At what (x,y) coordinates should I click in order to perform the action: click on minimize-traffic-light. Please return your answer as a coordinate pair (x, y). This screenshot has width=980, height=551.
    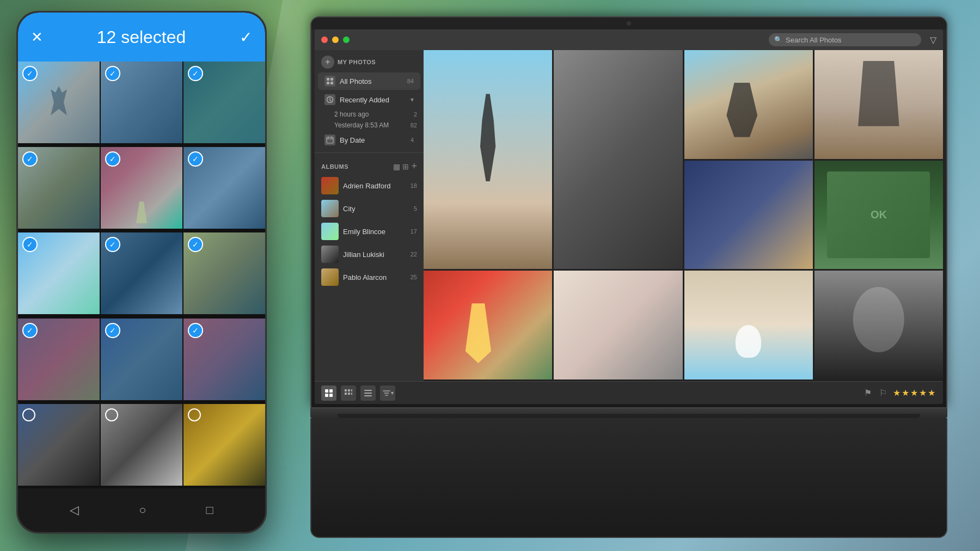
    Looking at the image, I should click on (335, 40).